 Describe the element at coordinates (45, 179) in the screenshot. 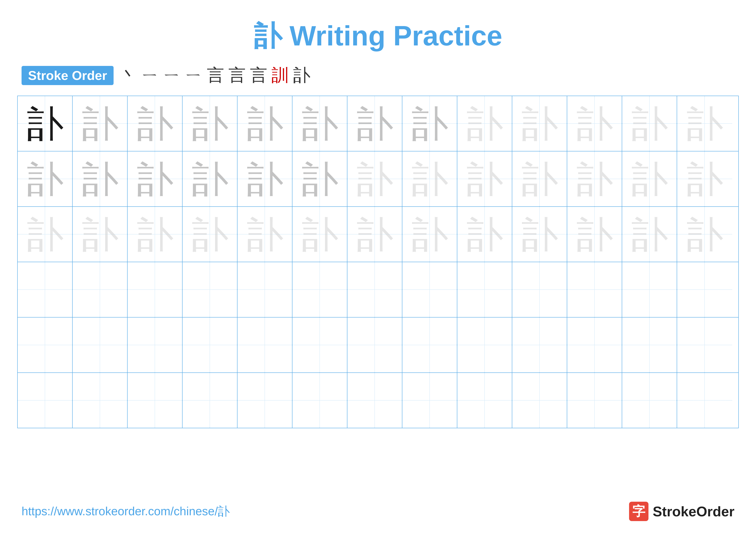

I see `cell-2-1: 訃` at that location.